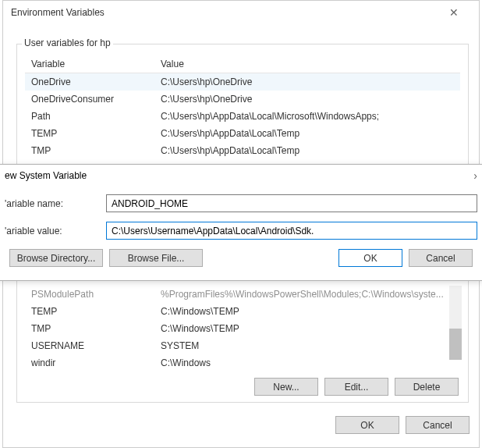  What do you see at coordinates (367, 425) in the screenshot?
I see `ok-button: OK` at bounding box center [367, 425].